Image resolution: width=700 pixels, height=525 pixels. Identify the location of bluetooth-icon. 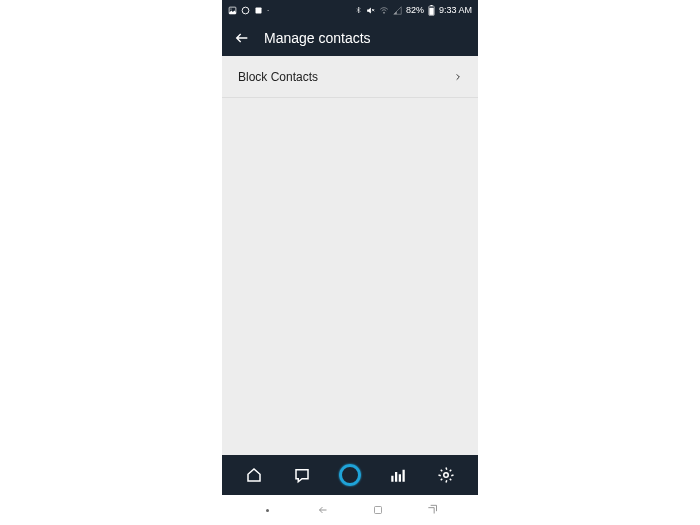
(358, 10).